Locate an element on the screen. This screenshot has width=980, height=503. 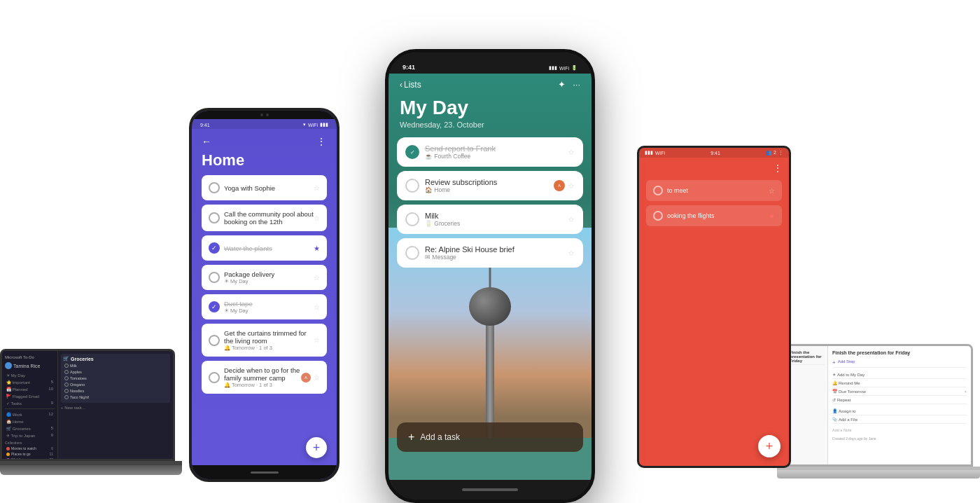
tablet-time: 9:41 is located at coordinates (715, 153).